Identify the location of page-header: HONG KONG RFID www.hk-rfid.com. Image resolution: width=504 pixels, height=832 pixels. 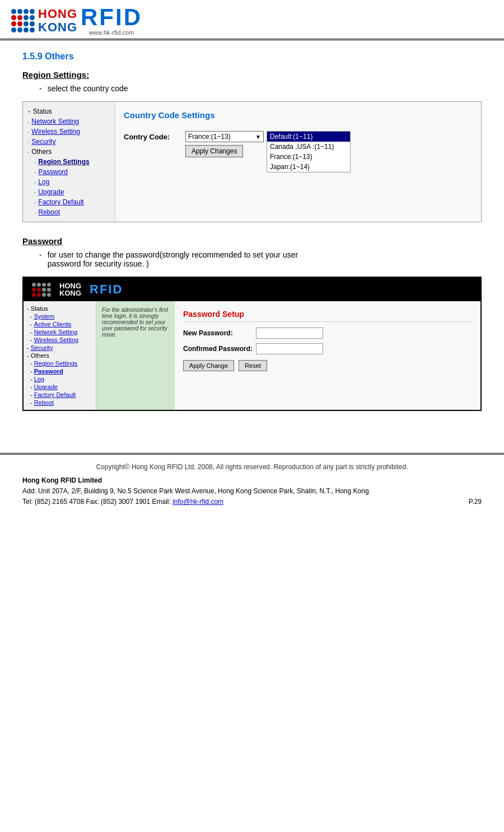
(252, 20).